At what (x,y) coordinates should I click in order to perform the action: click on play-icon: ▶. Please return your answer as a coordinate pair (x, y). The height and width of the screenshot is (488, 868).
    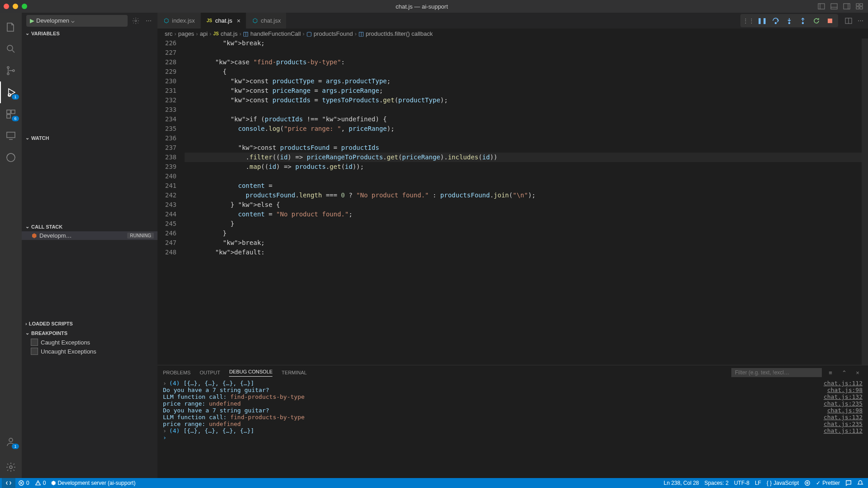
    Looking at the image, I should click on (32, 21).